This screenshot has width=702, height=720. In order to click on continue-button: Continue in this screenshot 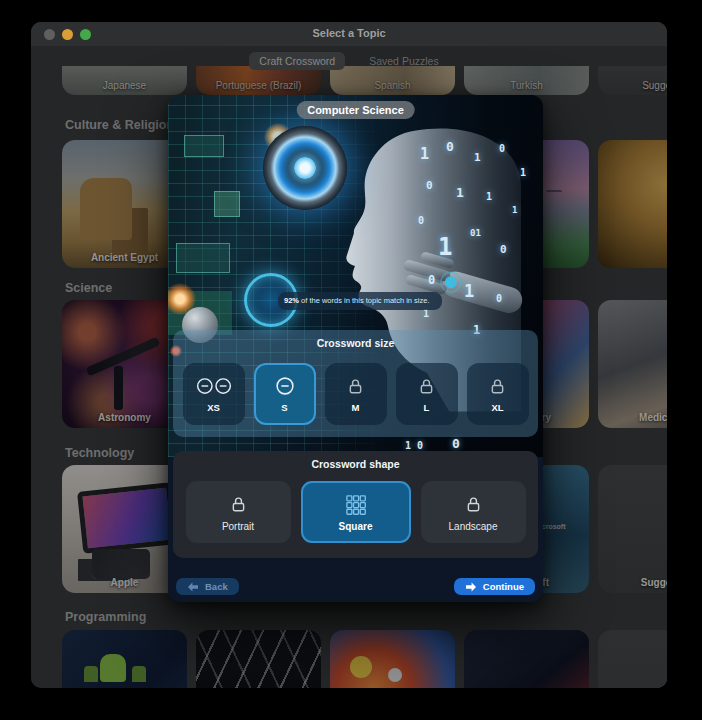, I will do `click(494, 586)`.